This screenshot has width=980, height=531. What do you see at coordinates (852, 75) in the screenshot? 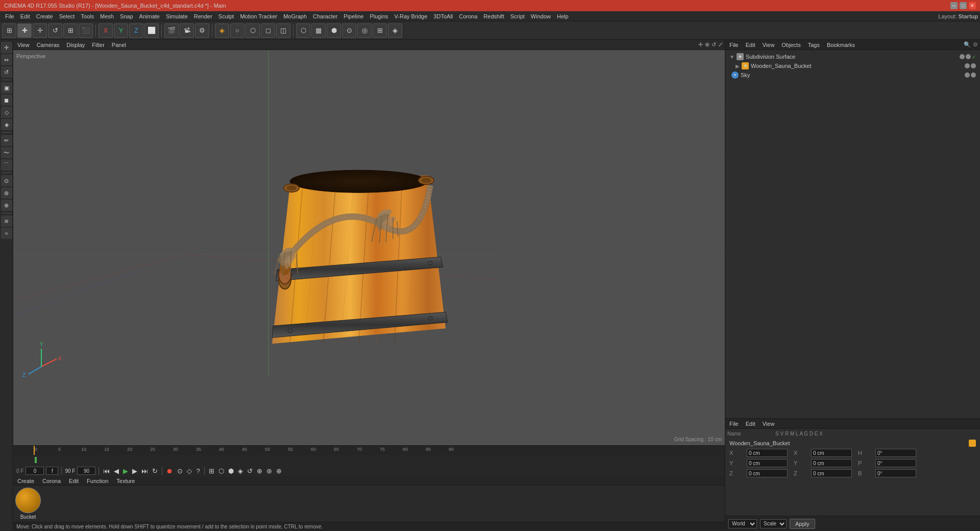
I see `obj-item-sky: ● Sky` at bounding box center [852, 75].